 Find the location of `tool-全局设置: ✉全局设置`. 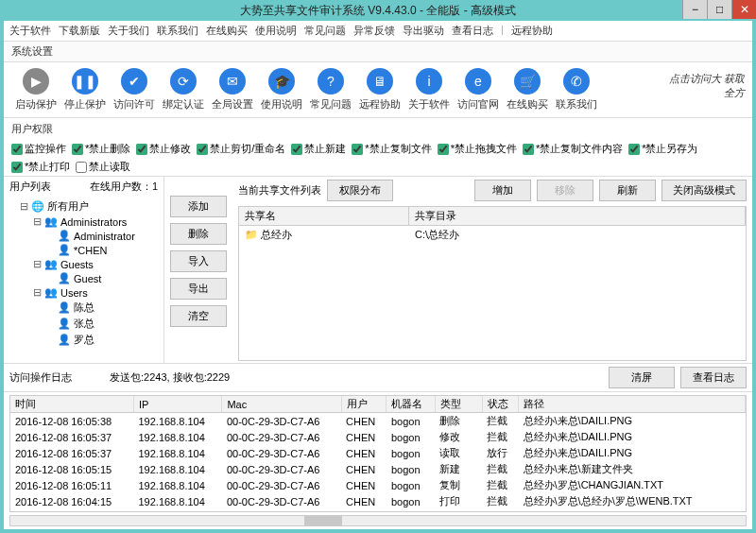

tool-全局设置: ✉全局设置 is located at coordinates (232, 90).